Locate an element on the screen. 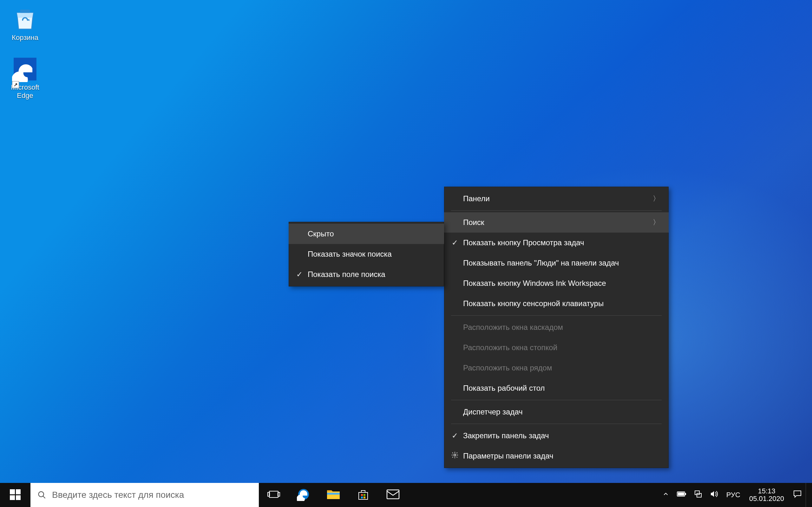 This screenshot has width=812, height=507. menu-item-label: Скрыто is located at coordinates (321, 234).